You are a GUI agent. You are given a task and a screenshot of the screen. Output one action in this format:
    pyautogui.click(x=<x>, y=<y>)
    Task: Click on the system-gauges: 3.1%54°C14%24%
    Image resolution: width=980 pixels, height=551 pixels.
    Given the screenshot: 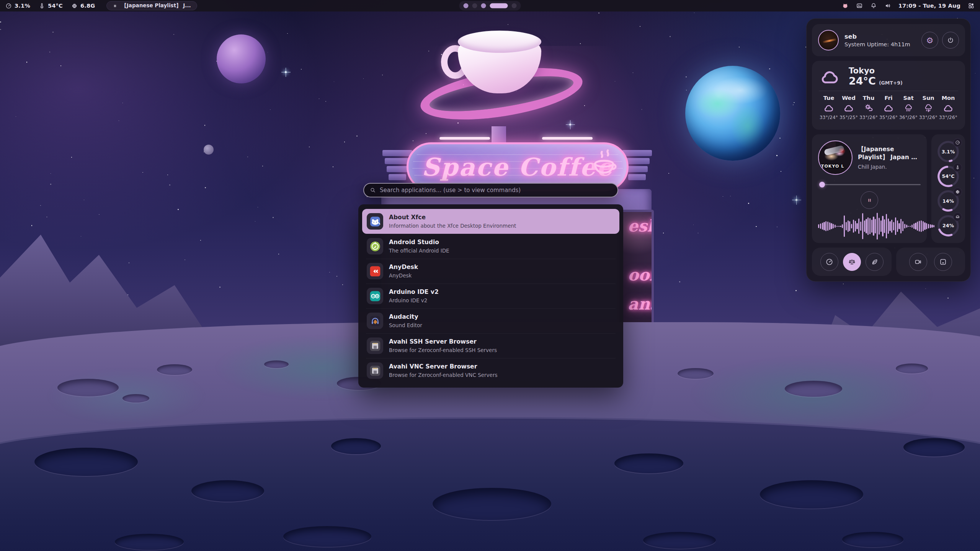 What is the action you would take?
    pyautogui.click(x=948, y=189)
    